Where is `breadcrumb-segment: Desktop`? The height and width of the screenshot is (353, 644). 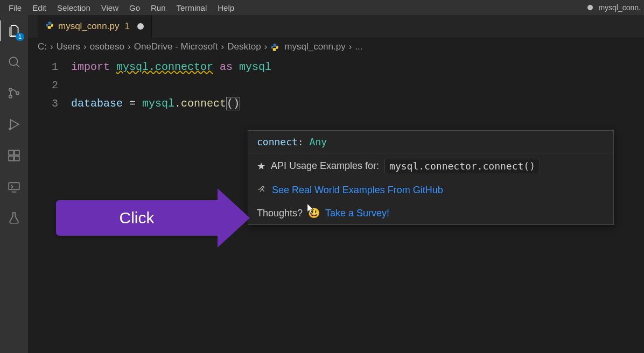
breadcrumb-segment: Desktop is located at coordinates (244, 47).